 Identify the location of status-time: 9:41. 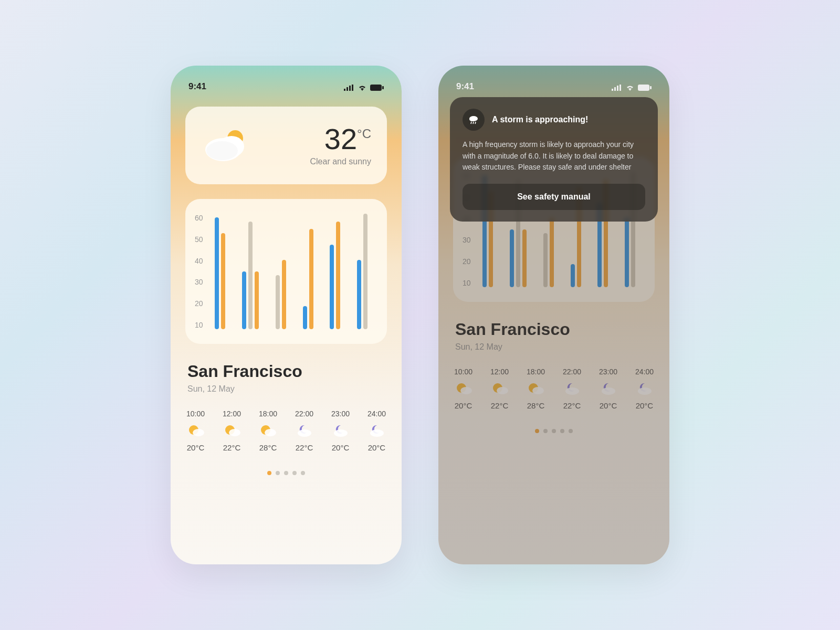
(465, 87).